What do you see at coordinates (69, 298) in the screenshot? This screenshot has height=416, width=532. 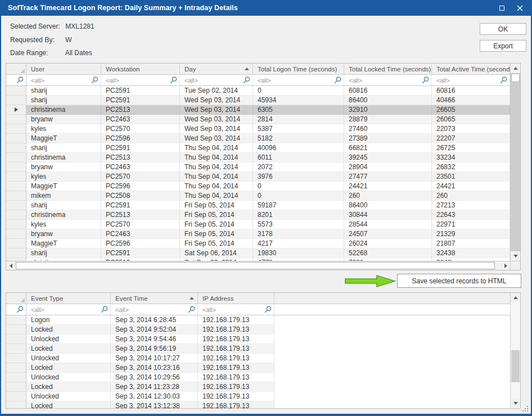 I see `column-header-event-type: Event Type` at bounding box center [69, 298].